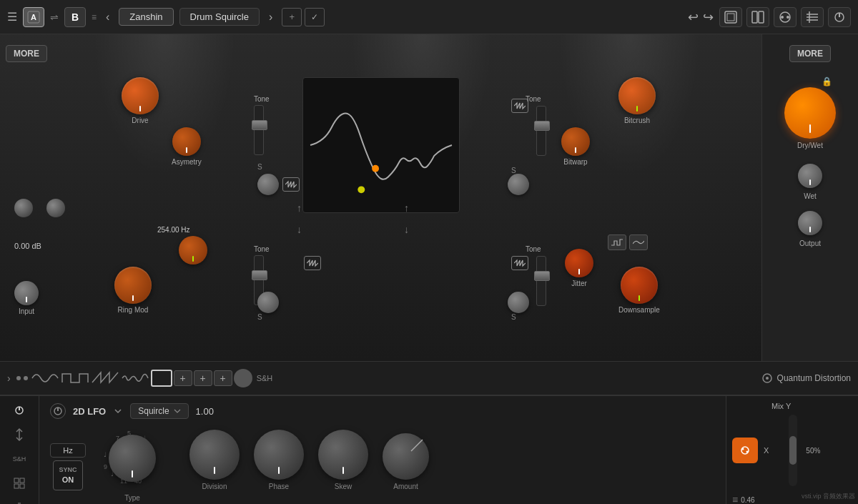 The image size is (858, 504). I want to click on output-knob, so click(810, 223).